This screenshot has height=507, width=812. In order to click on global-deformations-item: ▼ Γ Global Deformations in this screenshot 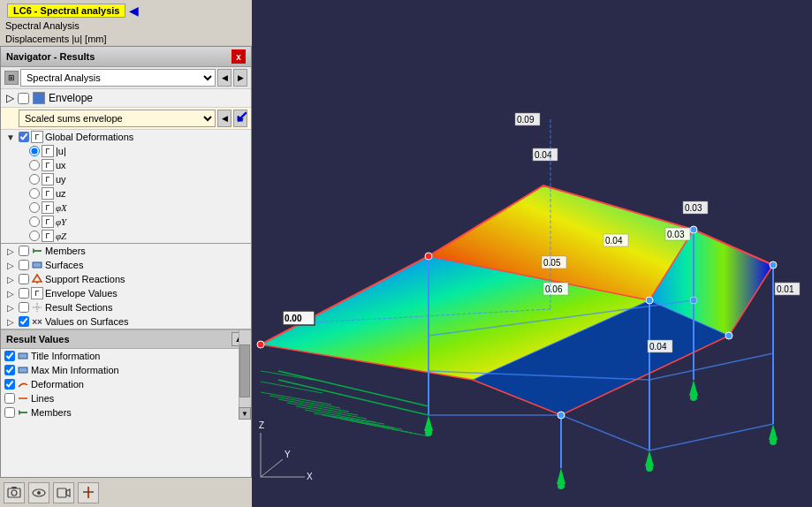, I will do `click(125, 137)`.